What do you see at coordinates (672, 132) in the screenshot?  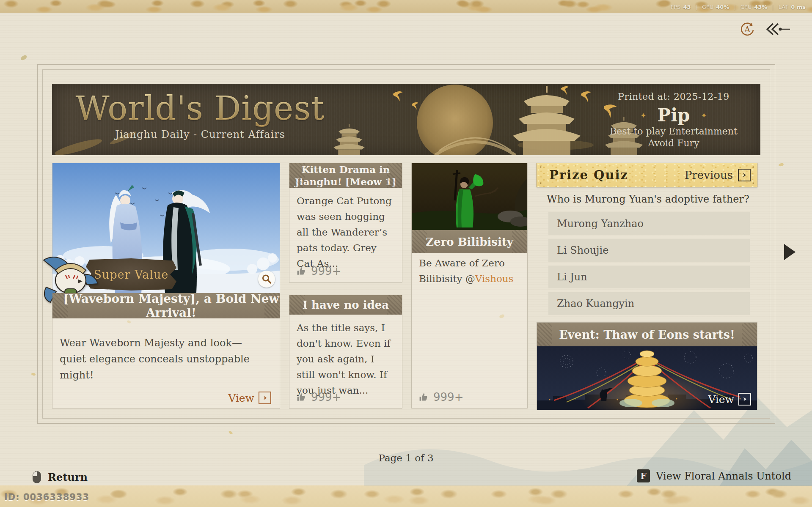 I see `advice-line-1: Best to play Entertainment` at bounding box center [672, 132].